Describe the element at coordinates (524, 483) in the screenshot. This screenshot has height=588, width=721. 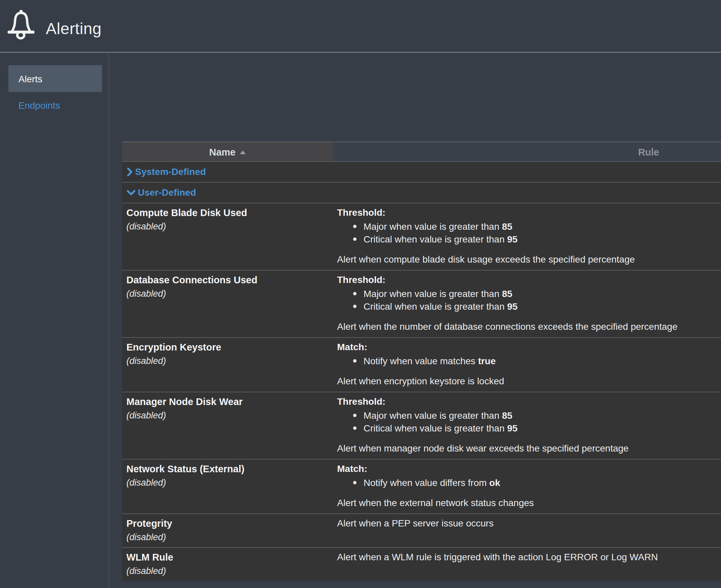
I see `rule-condition: Notify when value differs from ok` at that location.